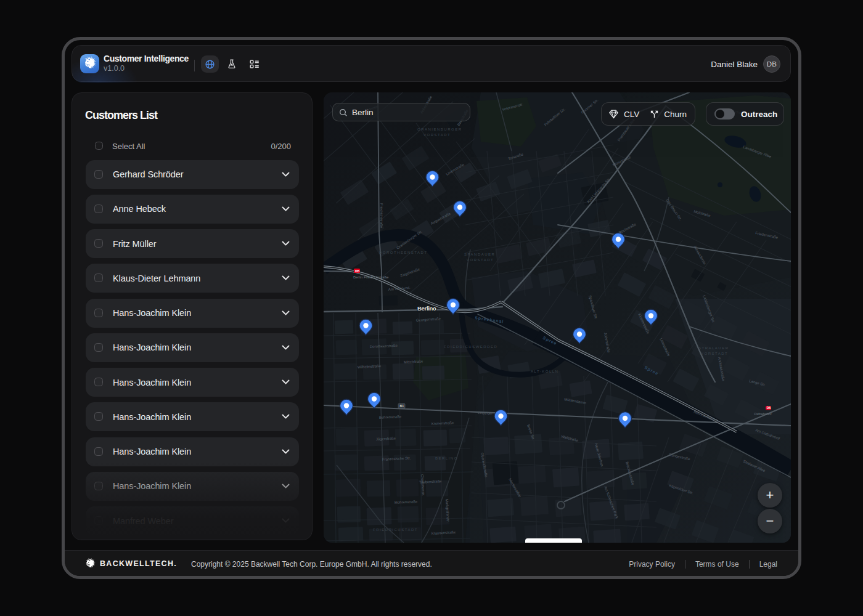 The width and height of the screenshot is (863, 616). What do you see at coordinates (480, 254) in the screenshot?
I see `svg-text: SPANDAUER` at bounding box center [480, 254].